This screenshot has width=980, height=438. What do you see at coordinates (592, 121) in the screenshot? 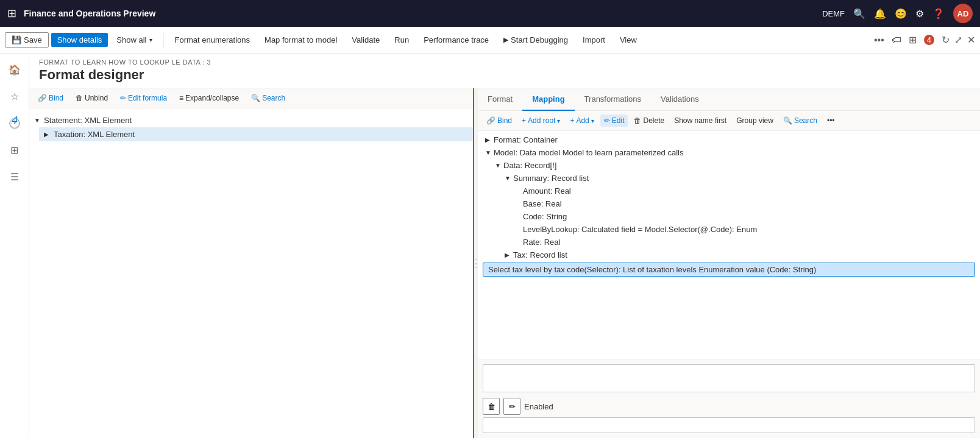
I see `chevron-down-icon-add: ▾` at bounding box center [592, 121].